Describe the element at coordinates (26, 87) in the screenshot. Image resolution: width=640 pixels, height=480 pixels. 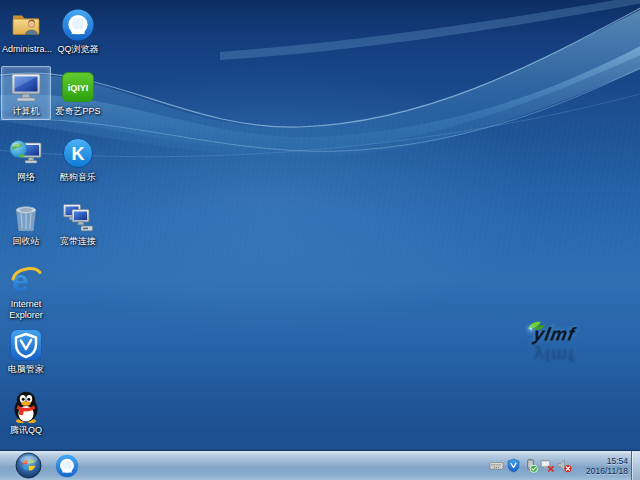
I see `computer-icon` at that location.